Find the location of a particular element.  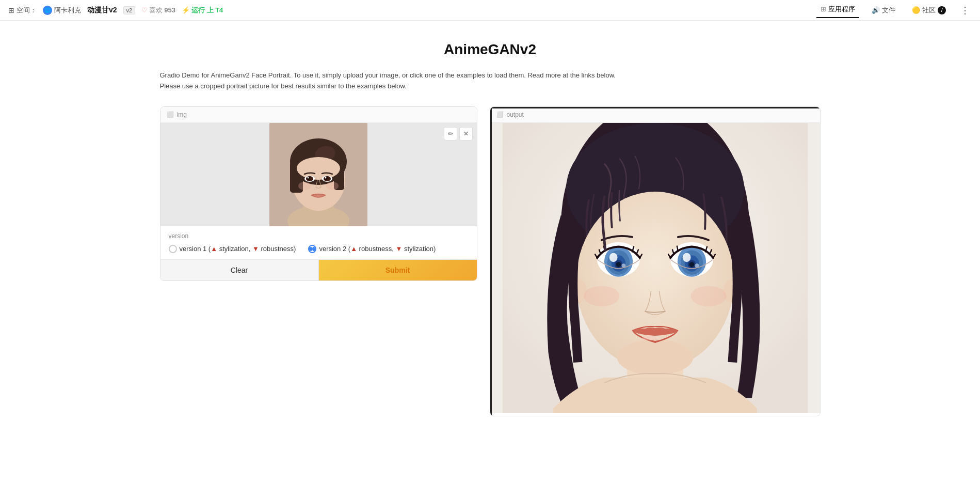

output-left-border is located at coordinates (491, 261).